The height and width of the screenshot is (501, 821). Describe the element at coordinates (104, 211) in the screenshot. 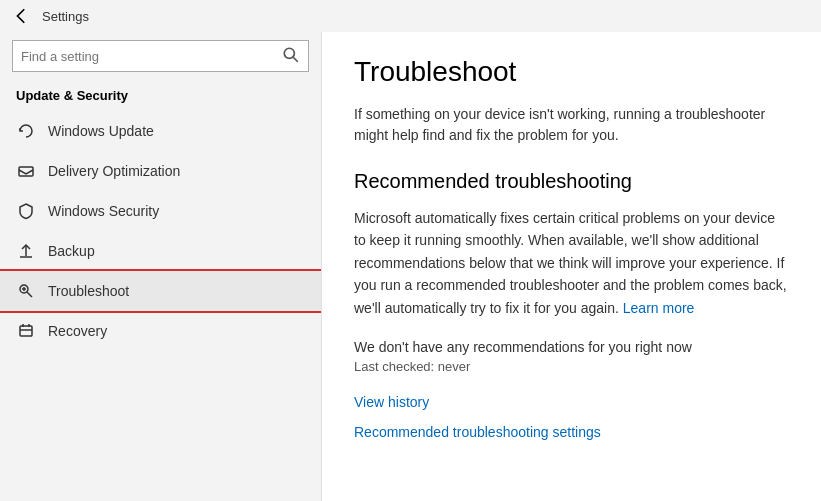

I see `sidebar-item-label-security: Windows Security` at that location.